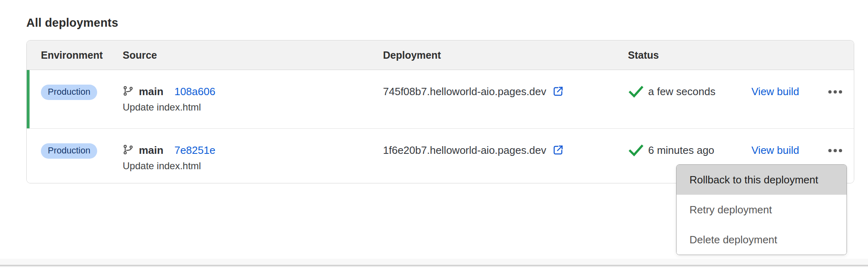  What do you see at coordinates (505, 55) in the screenshot?
I see `column-header-deployment: Deployment` at bounding box center [505, 55].